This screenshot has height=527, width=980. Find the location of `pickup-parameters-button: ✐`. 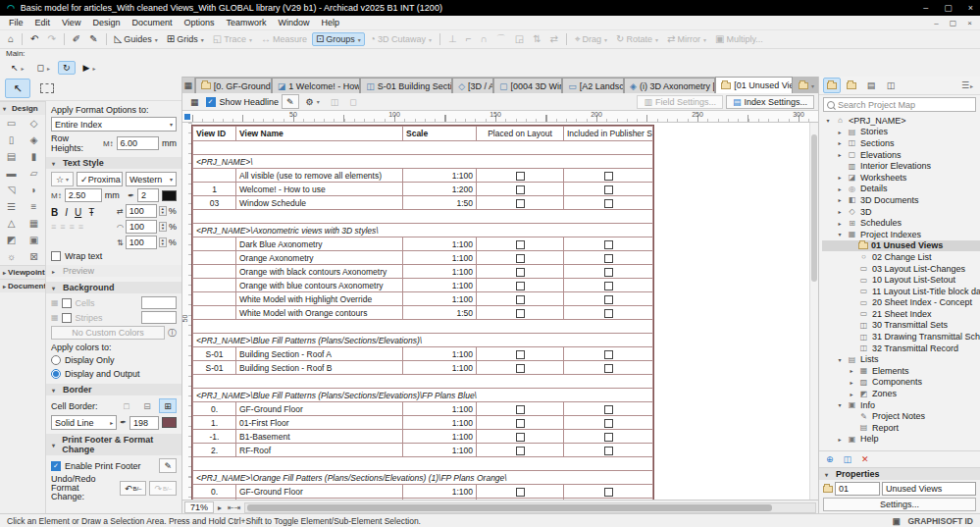

pickup-parameters-button: ✐ is located at coordinates (77, 39).